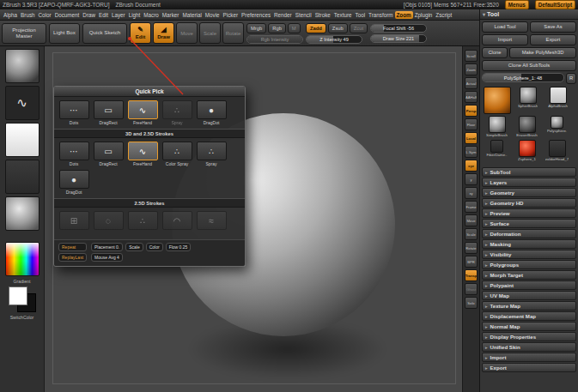 The width and height of the screenshot is (578, 392). What do you see at coordinates (163, 33) in the screenshot?
I see `mode-button: ◢ Draw` at bounding box center [163, 33].